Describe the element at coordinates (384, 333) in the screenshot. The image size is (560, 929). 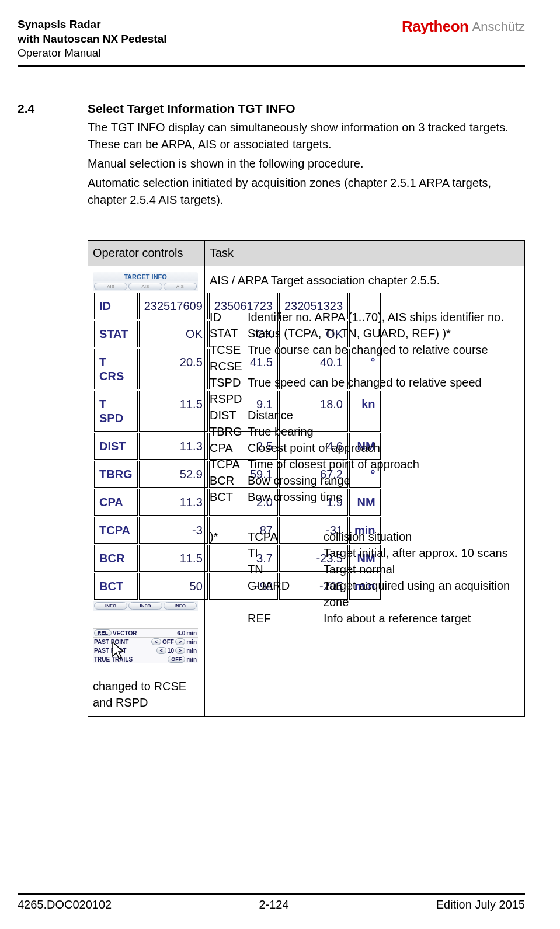
I see `definition-value: Status (TCPA, TI, TN, GUARD, REF) )*` at that location.